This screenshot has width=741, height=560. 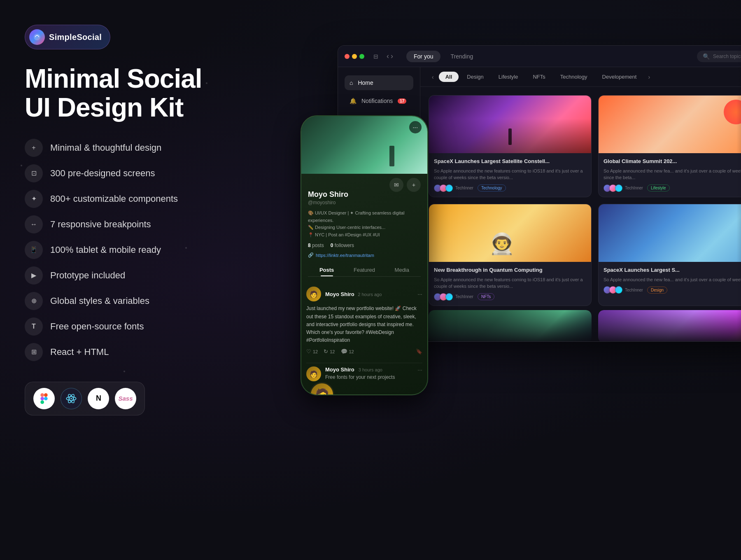 I want to click on close-window-dot, so click(x=347, y=56).